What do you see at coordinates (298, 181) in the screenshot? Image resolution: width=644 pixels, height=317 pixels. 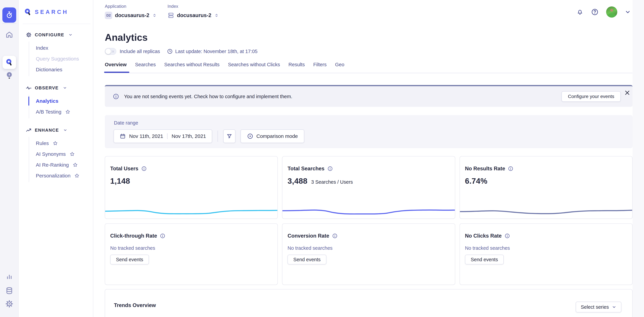 I see `card-value: 3,488` at bounding box center [298, 181].